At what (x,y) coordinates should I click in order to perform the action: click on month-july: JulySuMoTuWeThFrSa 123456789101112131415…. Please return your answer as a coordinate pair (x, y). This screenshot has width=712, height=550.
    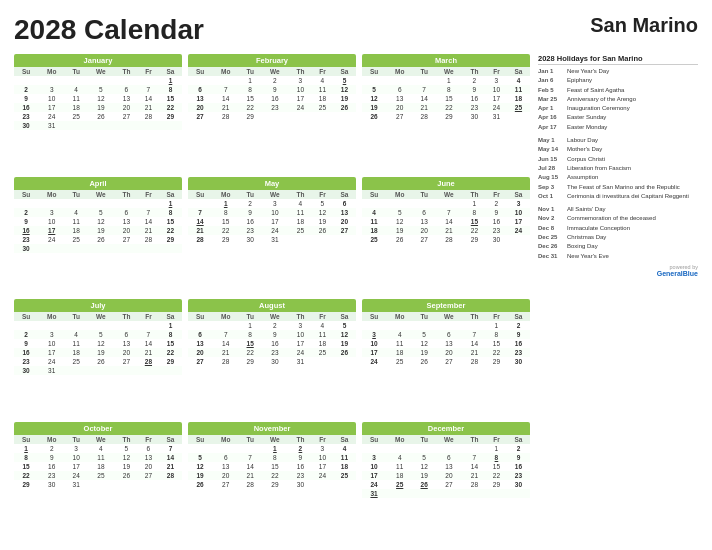
    Looking at the image, I should click on (98, 358).